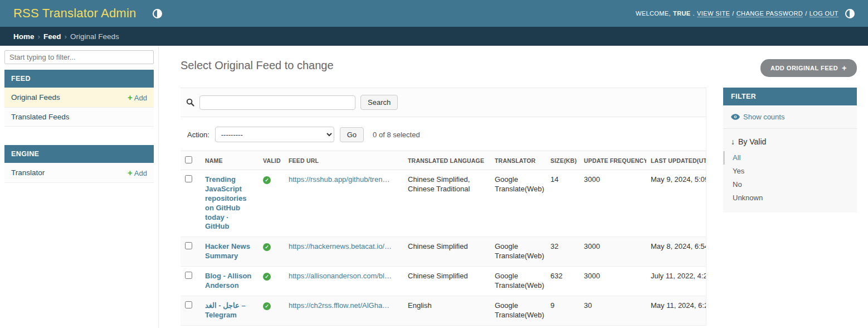 The height and width of the screenshot is (328, 868). Describe the element at coordinates (790, 178) in the screenshot. I see `filter-options: All Yes No Unknown` at that location.